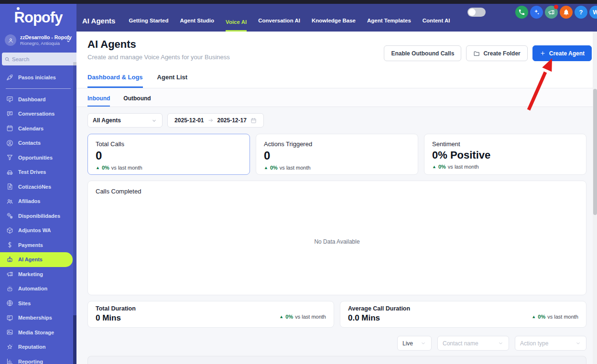 Image resolution: width=597 pixels, height=364 pixels. What do you see at coordinates (38, 99) in the screenshot?
I see `sidebar-item-dashboard: Dashboard` at bounding box center [38, 99].